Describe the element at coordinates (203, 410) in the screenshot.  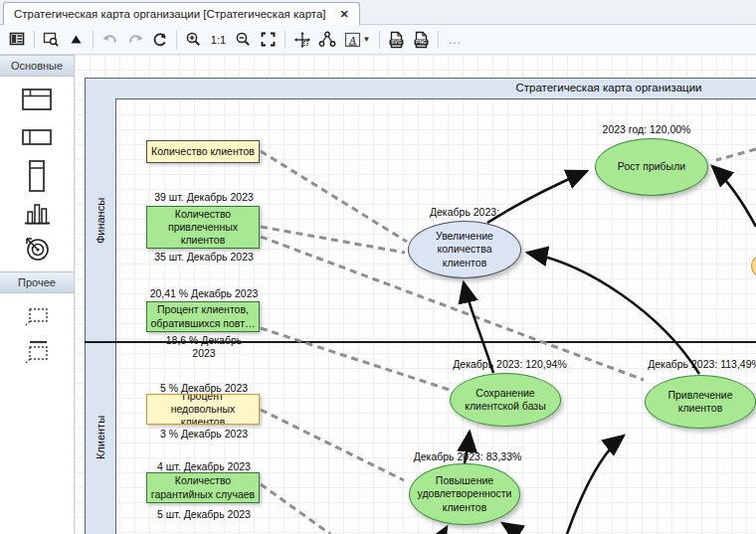
I see `indicator-name: Процент недовольных клиентов` at that location.